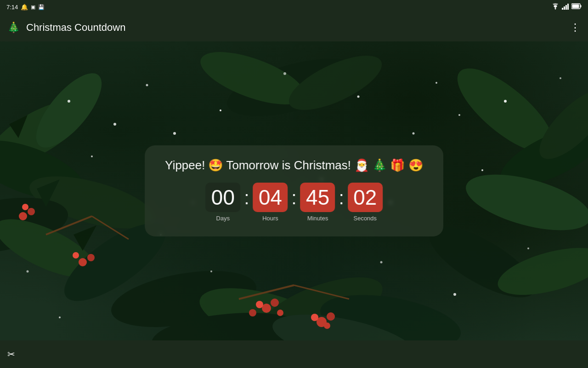  Describe the element at coordinates (295, 28) in the screenshot. I see `app-title: Christmas Countdown` at that location.